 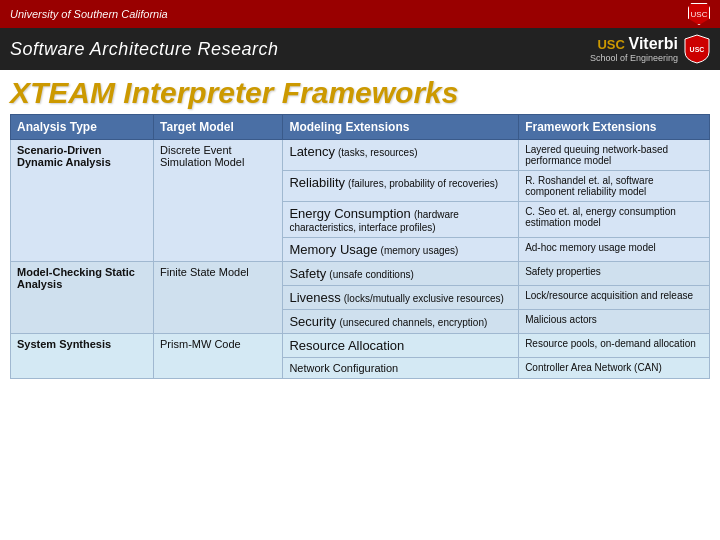 I want to click on modeling-extensions-cell: Network Configuration, so click(x=401, y=368).